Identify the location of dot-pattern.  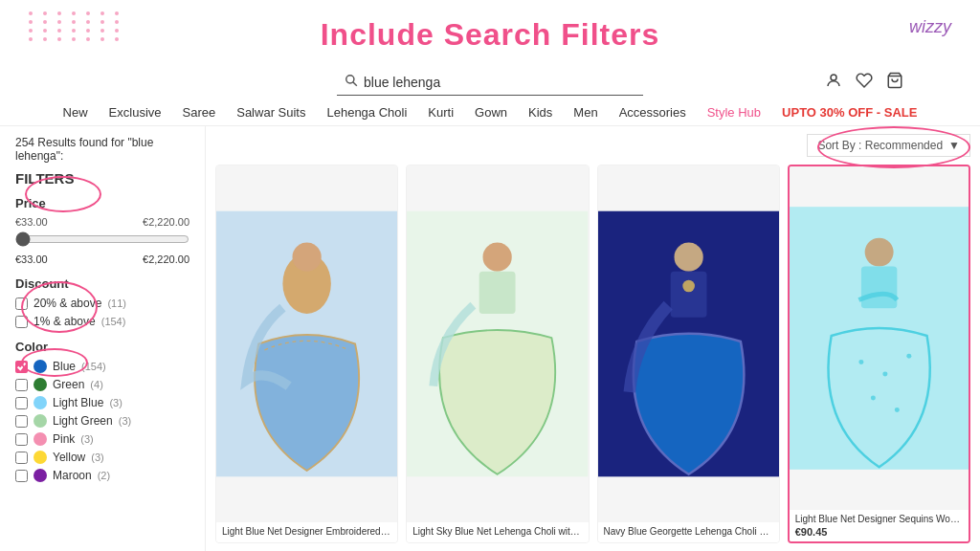
(77, 27).